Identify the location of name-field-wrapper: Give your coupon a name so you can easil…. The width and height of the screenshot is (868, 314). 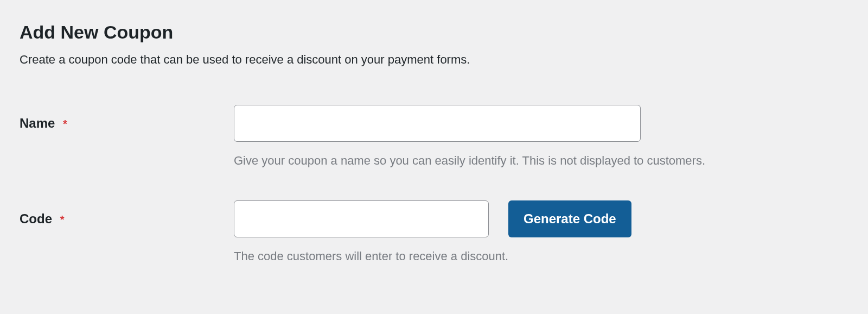
(541, 136).